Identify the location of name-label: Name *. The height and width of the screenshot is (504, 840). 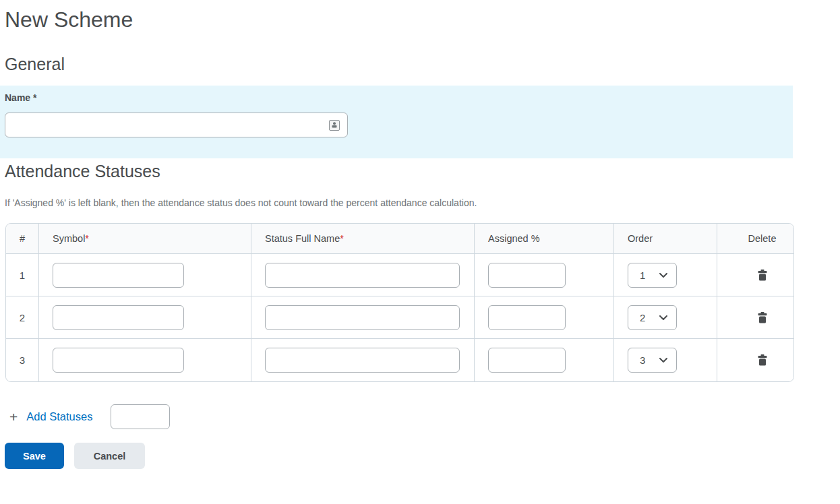
(20, 98).